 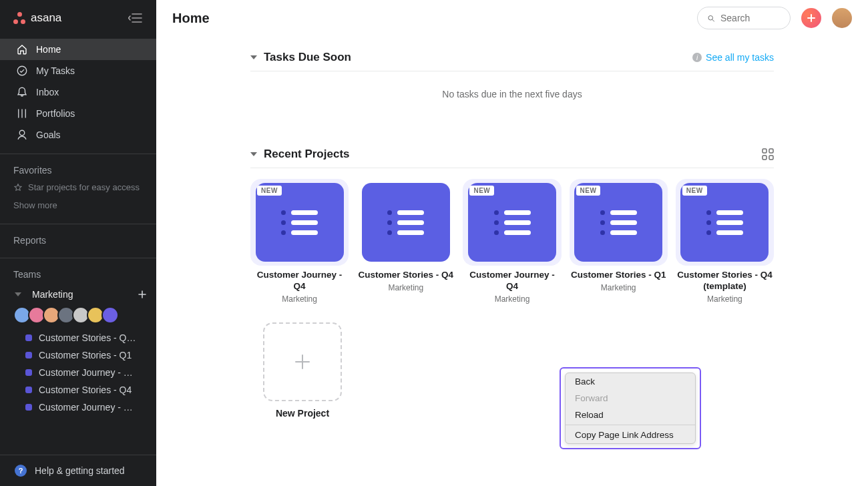 What do you see at coordinates (84, 187) in the screenshot?
I see `favorites-hint-text: Star projects for easy access` at bounding box center [84, 187].